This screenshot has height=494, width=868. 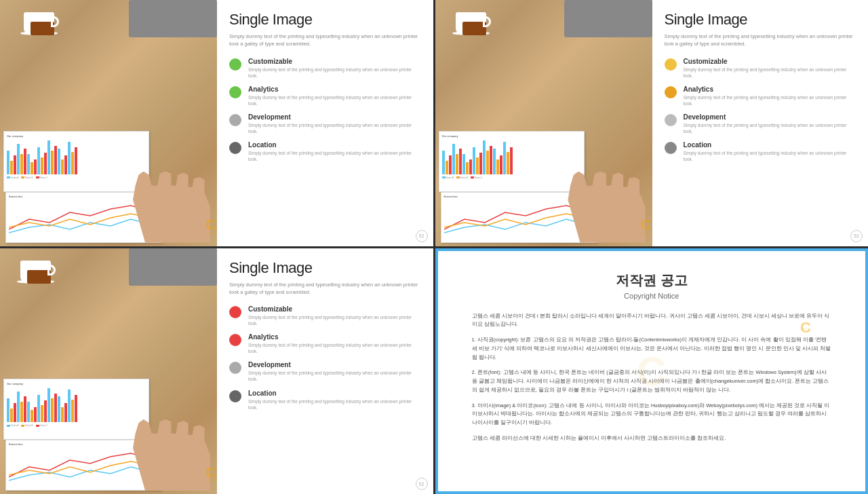 What do you see at coordinates (652, 281) in the screenshot?
I see `copyright-title-korean: 저작권 공고` at bounding box center [652, 281].